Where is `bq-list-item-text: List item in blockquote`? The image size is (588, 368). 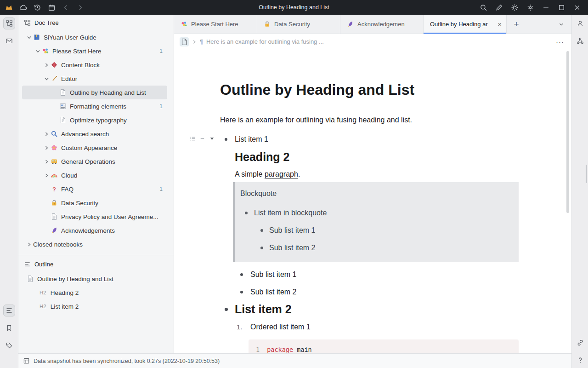 bq-list-item-text: List item in blockquote is located at coordinates (383, 213).